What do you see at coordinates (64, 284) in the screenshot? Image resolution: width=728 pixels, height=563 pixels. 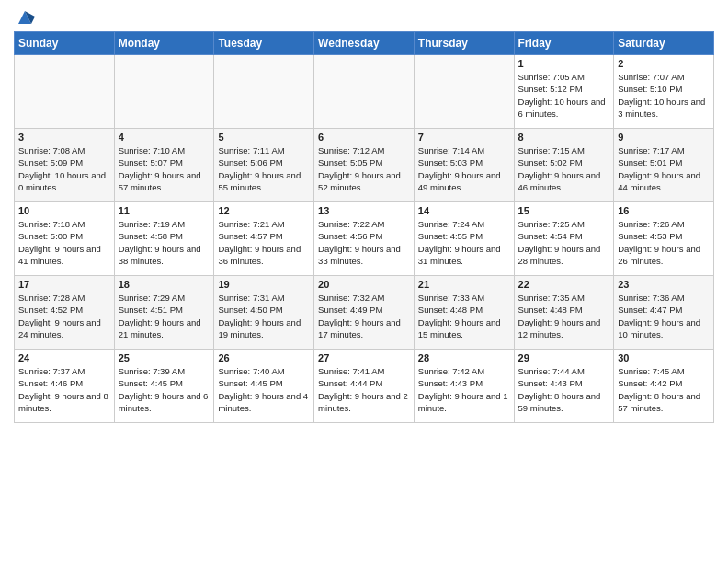 I see `day-number: 17` at bounding box center [64, 284].